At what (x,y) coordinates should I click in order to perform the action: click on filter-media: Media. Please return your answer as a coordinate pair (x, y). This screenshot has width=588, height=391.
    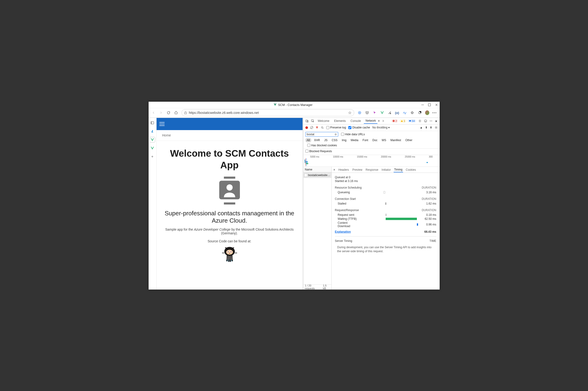
    Looking at the image, I should click on (354, 140).